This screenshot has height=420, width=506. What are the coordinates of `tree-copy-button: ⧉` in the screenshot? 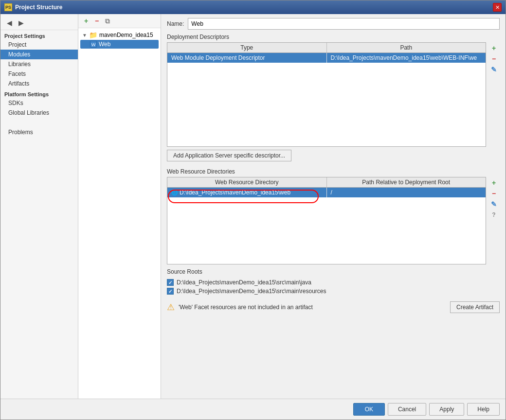 It's located at (108, 21).